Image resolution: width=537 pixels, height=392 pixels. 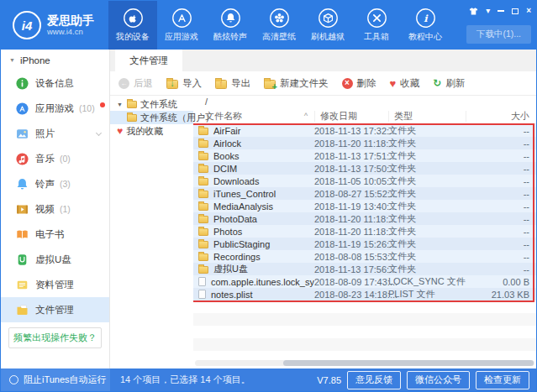 I want to click on scrollbar-thumb, so click(x=408, y=363).